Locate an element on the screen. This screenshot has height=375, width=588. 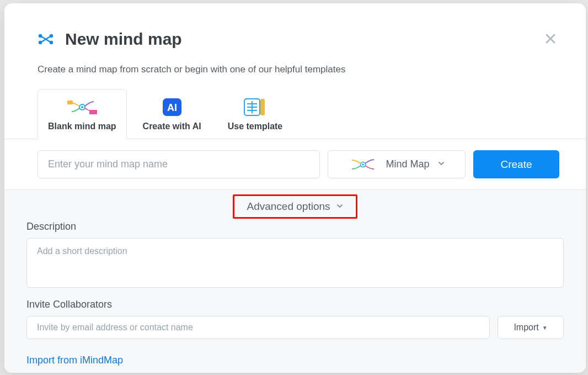
mind-map-name-input is located at coordinates (179, 165).